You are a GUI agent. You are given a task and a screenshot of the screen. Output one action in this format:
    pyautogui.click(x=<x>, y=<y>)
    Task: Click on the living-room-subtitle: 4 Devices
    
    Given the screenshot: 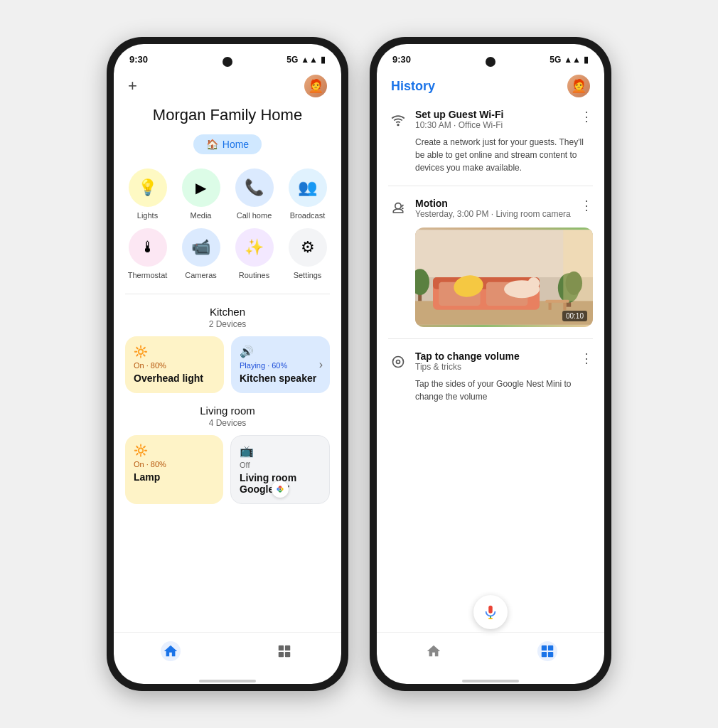 What is the action you would take?
    pyautogui.click(x=227, y=423)
    